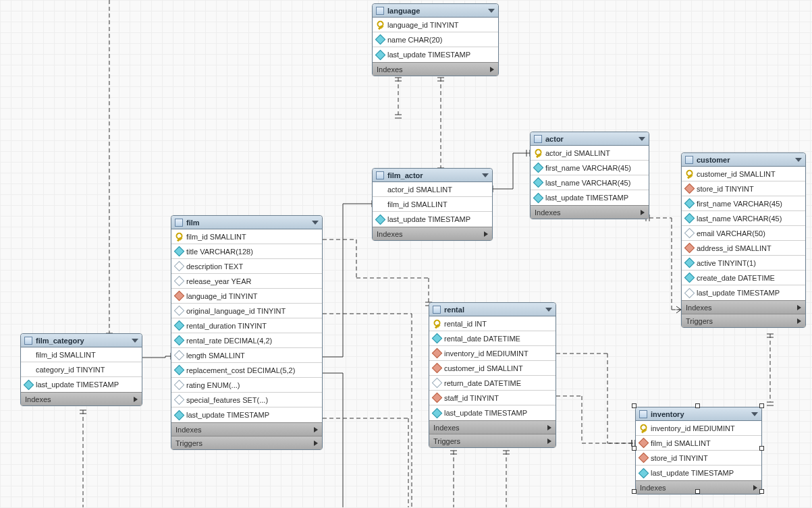  I want to click on table-titlebar: actor, so click(590, 139).